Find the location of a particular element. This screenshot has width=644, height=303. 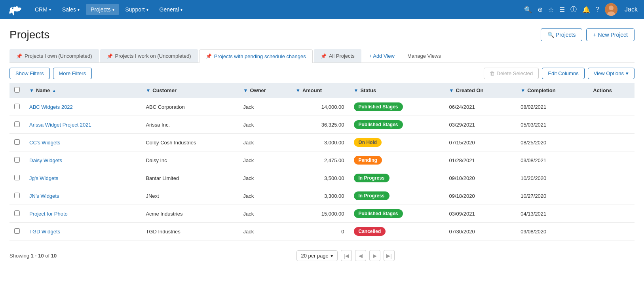

nav-support: Support ▾ is located at coordinates (137, 9).